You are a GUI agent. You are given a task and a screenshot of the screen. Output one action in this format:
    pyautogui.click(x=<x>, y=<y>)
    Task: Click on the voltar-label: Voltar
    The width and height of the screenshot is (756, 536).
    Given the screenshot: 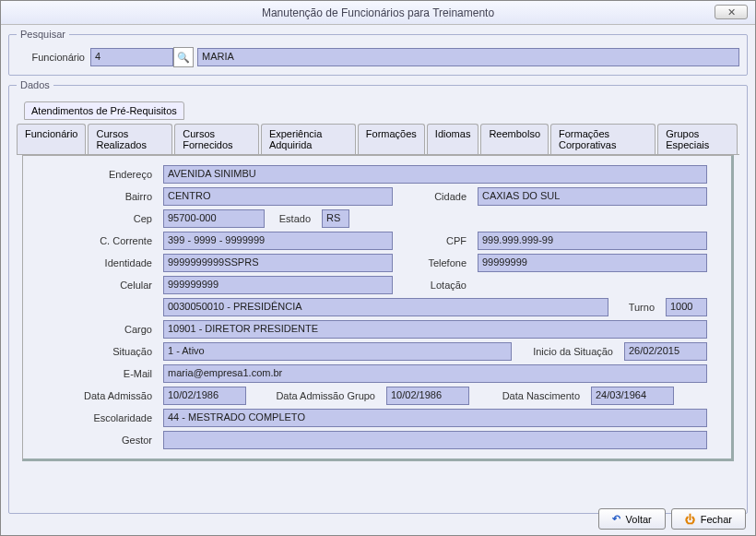 What is the action you would take?
    pyautogui.click(x=639, y=519)
    